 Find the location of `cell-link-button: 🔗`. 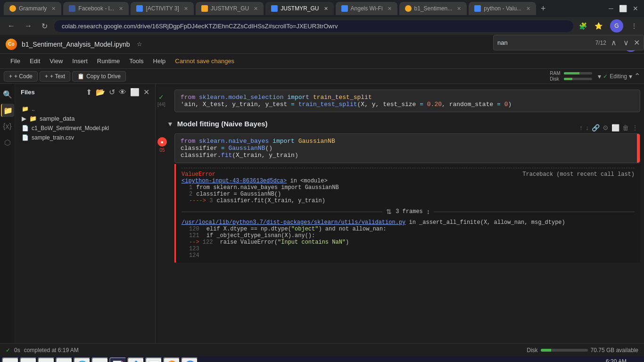

cell-link-button: 🔗 is located at coordinates (596, 128).